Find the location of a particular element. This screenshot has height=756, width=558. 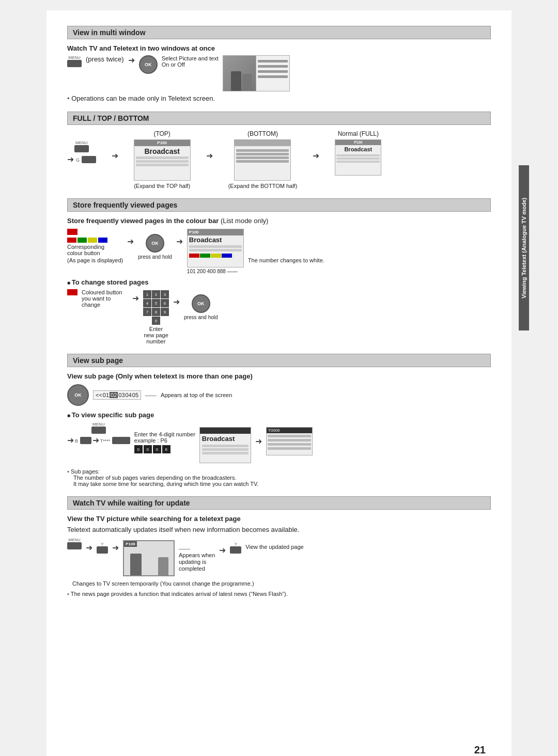

arrow-sub1: ➜ is located at coordinates (70, 440).